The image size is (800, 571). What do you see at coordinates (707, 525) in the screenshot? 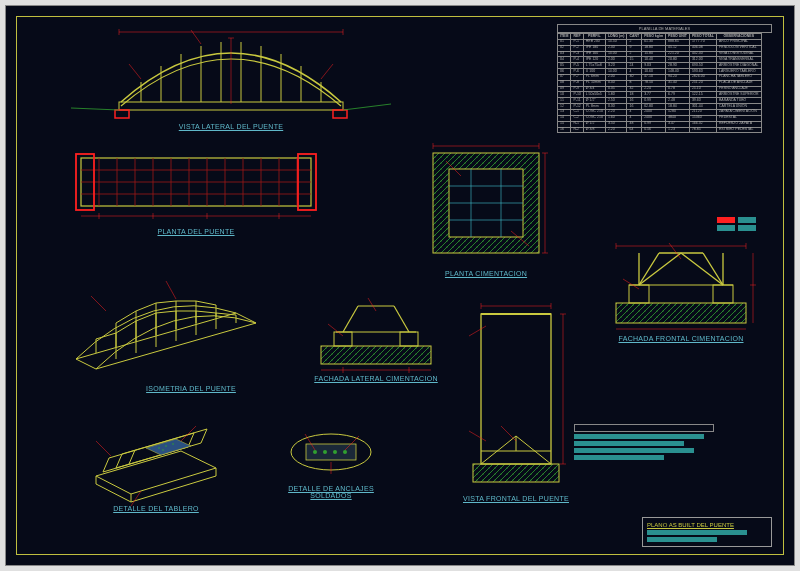
I see `plano-title: PLANO AS BUILT DEL PUENTE` at bounding box center [707, 525].